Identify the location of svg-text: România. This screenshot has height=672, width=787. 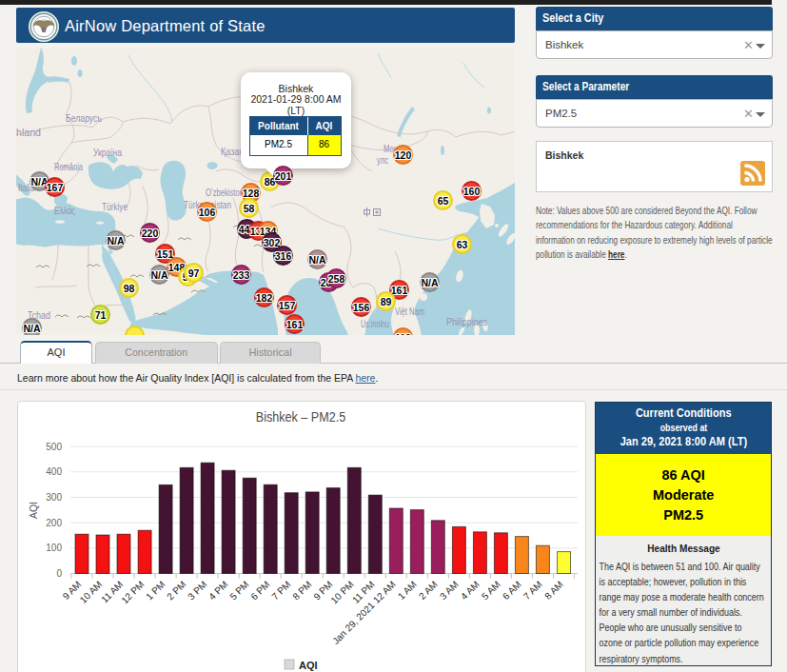
(69, 167).